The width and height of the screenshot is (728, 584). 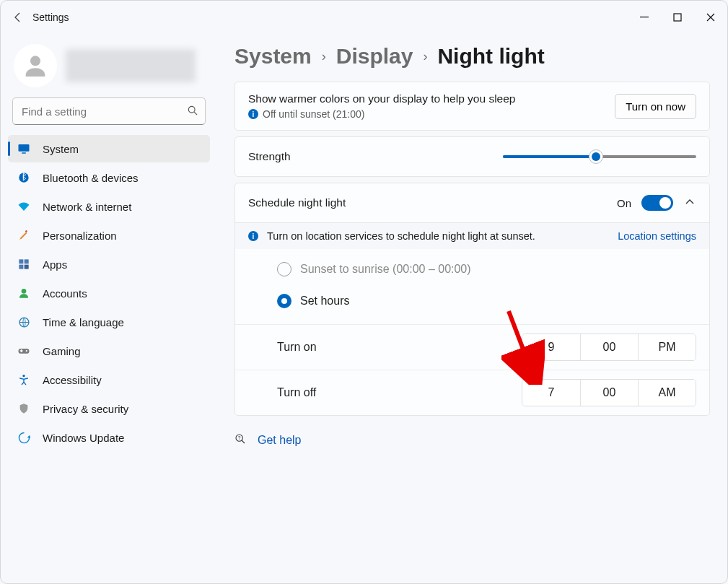 What do you see at coordinates (596, 157) in the screenshot?
I see `slider-thumb` at bounding box center [596, 157].